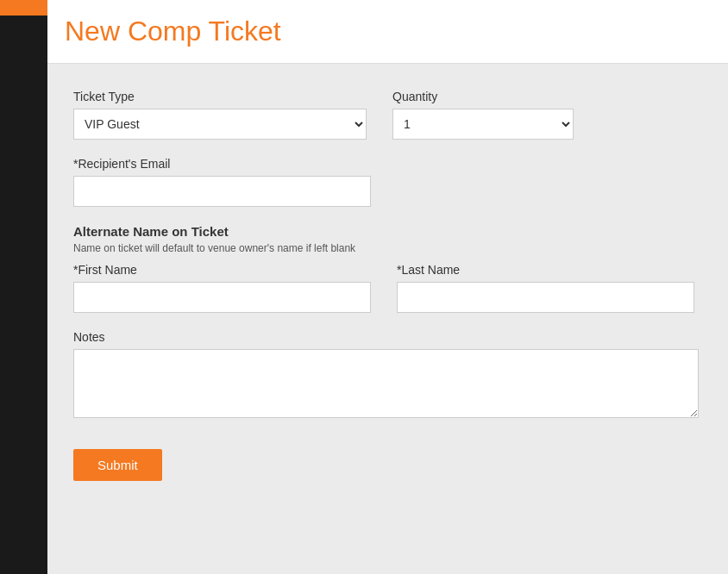 Image resolution: width=728 pixels, height=574 pixels. I want to click on quantity-select: 1 2 3 4 5, so click(483, 124).